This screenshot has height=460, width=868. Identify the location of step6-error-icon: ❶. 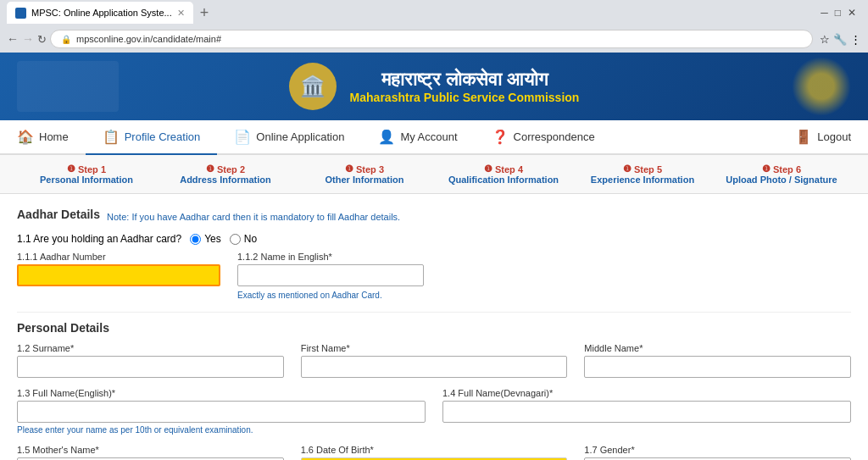
(766, 169).